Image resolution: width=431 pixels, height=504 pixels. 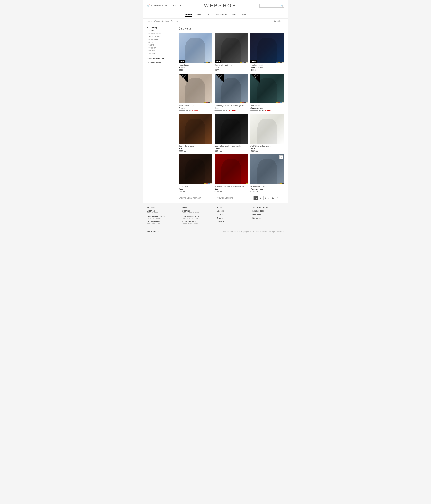 I want to click on breadcrumb-women: Women, so click(x=157, y=21).